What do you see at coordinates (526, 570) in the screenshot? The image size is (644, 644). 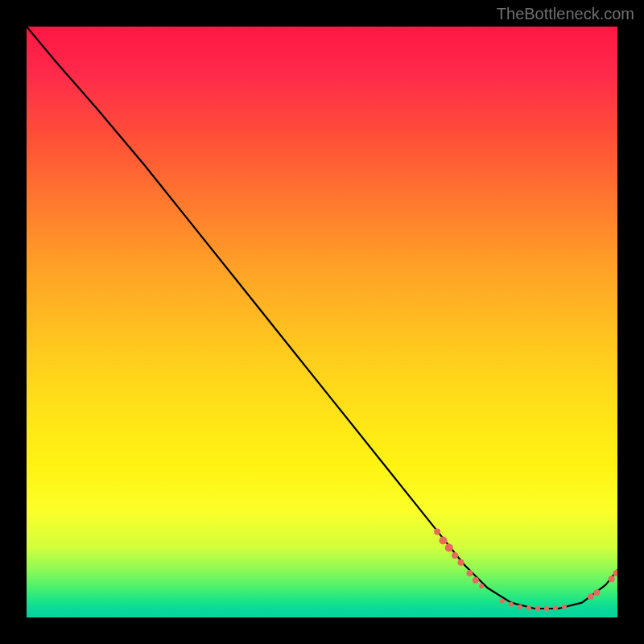 I see `chart-scatter-points` at bounding box center [526, 570].